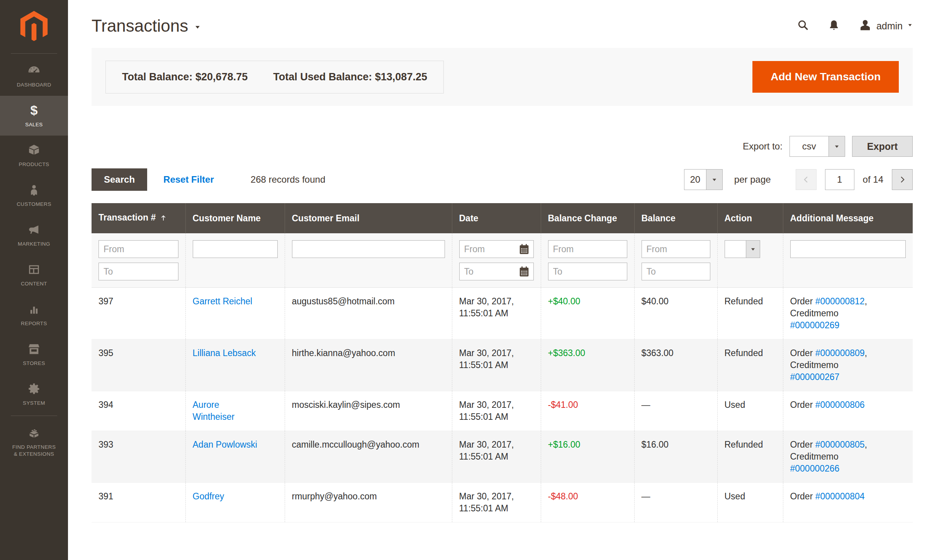  Describe the element at coordinates (826, 77) in the screenshot. I see `add-new-transaction-button: Add New Transaction` at that location.